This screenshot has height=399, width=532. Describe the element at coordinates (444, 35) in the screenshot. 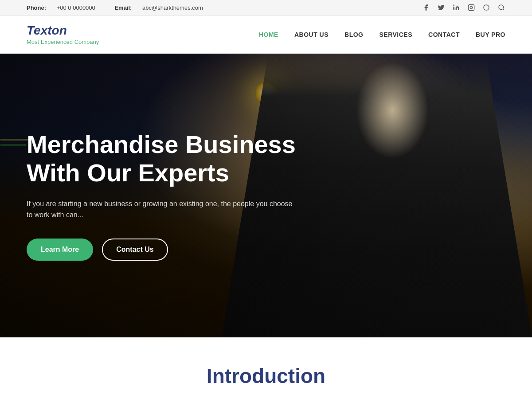

I see `nav-contact: CONTACT` at that location.